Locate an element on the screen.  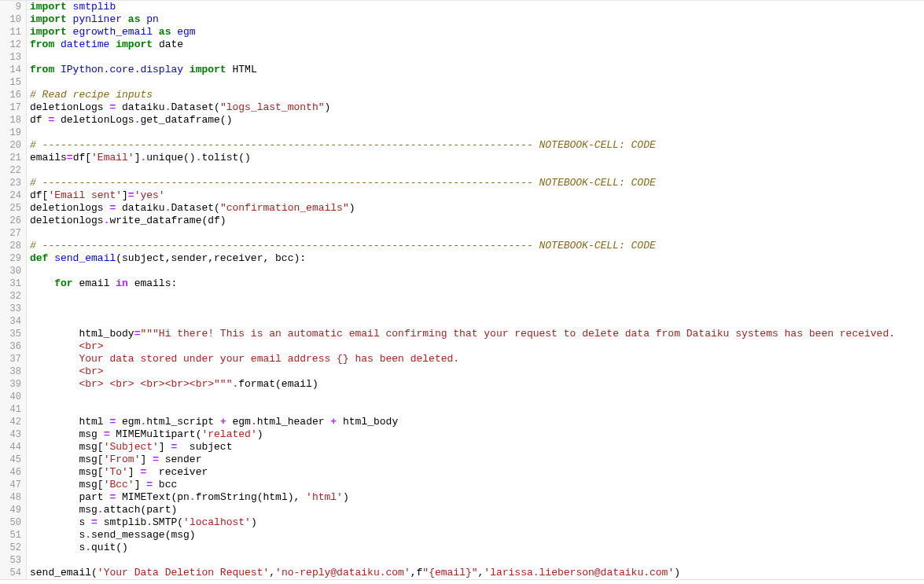
line-number: 48 is located at coordinates (13, 498).